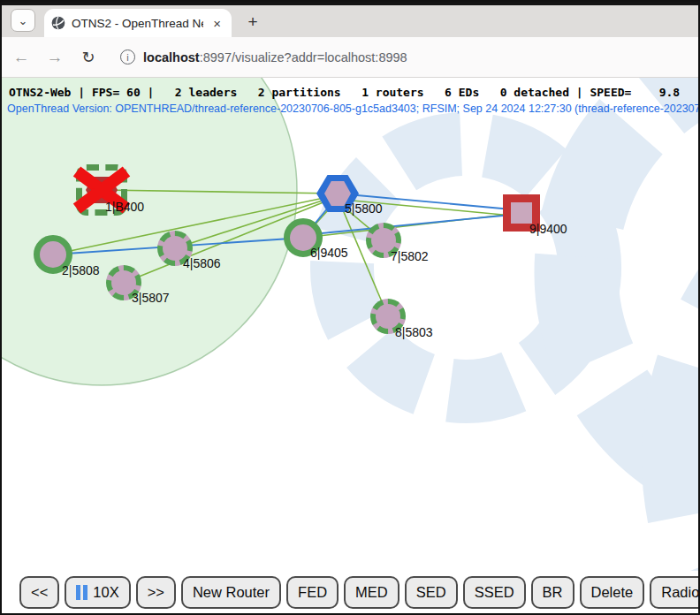 The width and height of the screenshot is (700, 615). I want to click on reload-icon: ↻, so click(88, 57).